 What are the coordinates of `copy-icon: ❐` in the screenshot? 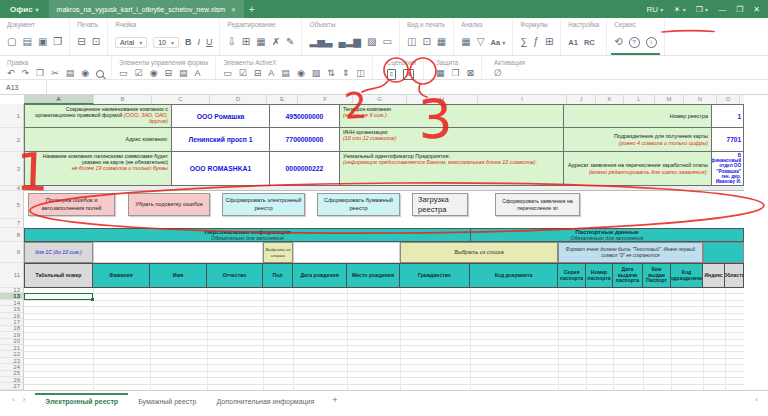 It's located at (40, 74).